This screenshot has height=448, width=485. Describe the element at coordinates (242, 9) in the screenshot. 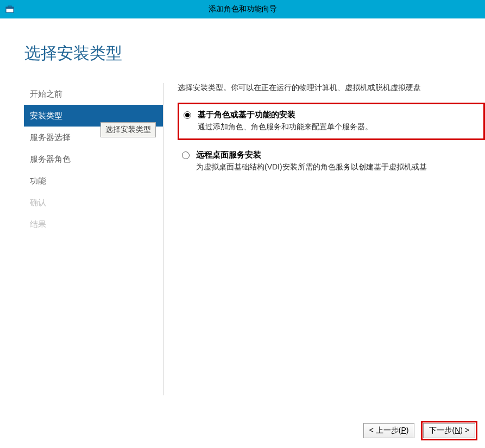

I see `titlebar: 添加角色和功能向导` at that location.